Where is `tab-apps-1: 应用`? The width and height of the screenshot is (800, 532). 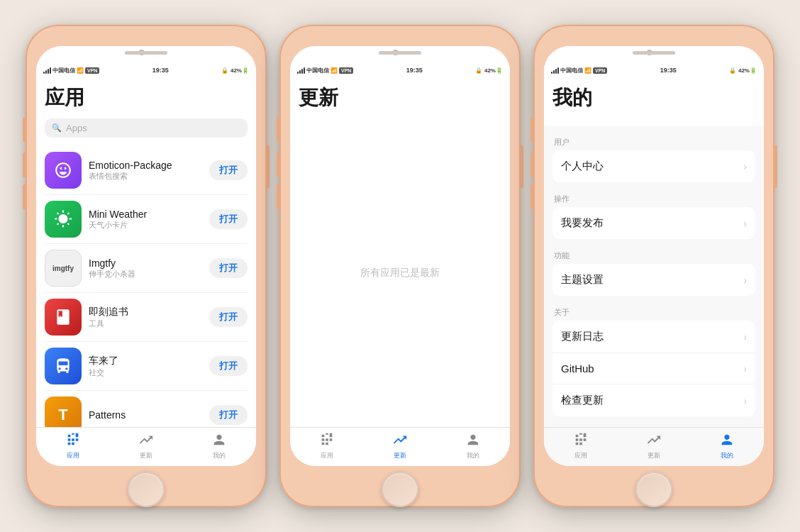 tab-apps-1: 应用 is located at coordinates (72, 446).